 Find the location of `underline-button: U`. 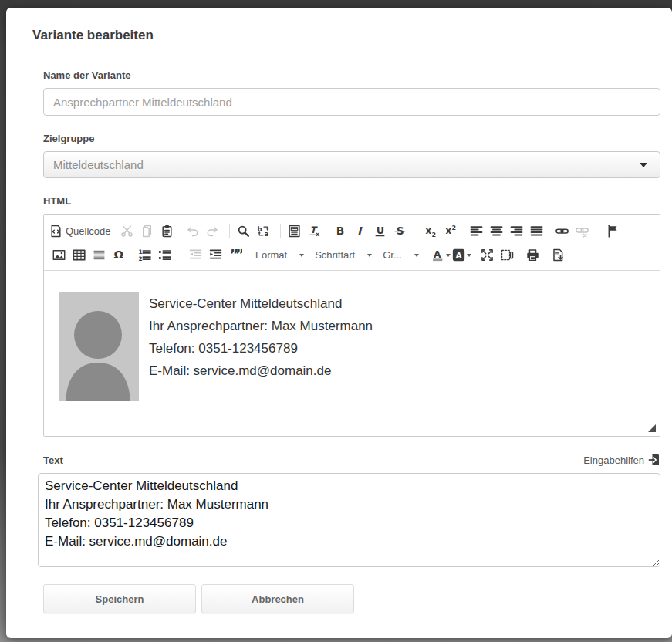

underline-button: U is located at coordinates (380, 231).